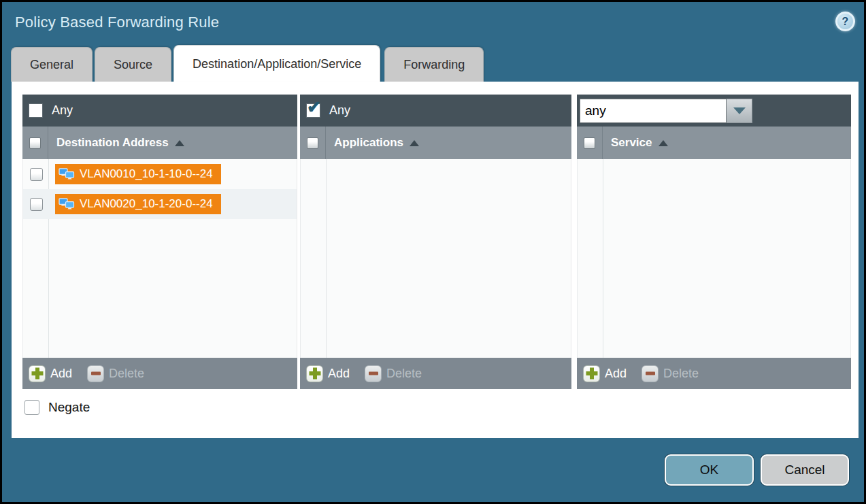 Image resolution: width=866 pixels, height=504 pixels. What do you see at coordinates (117, 22) in the screenshot?
I see `dialog-title: Policy Based Forwarding Rule` at bounding box center [117, 22].